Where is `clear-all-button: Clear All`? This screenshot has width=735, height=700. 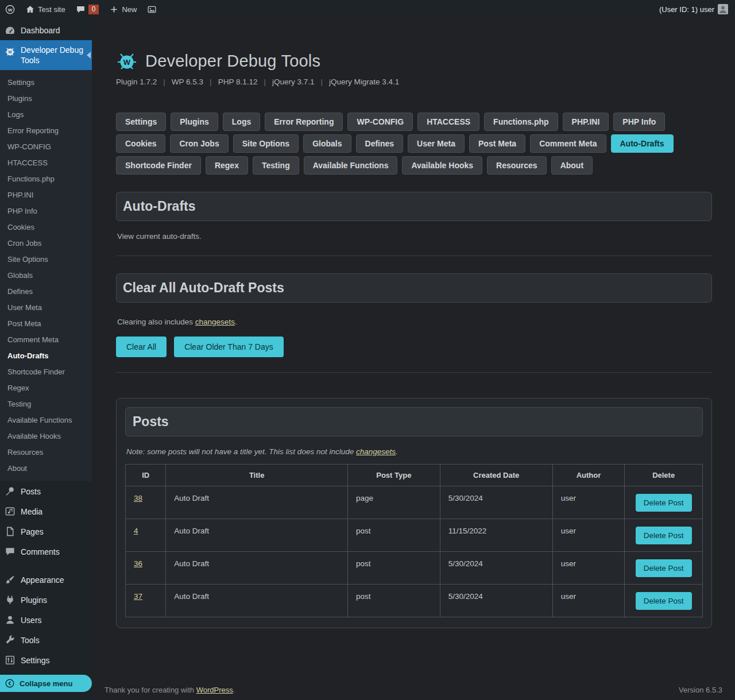 clear-all-button: Clear All is located at coordinates (141, 347).